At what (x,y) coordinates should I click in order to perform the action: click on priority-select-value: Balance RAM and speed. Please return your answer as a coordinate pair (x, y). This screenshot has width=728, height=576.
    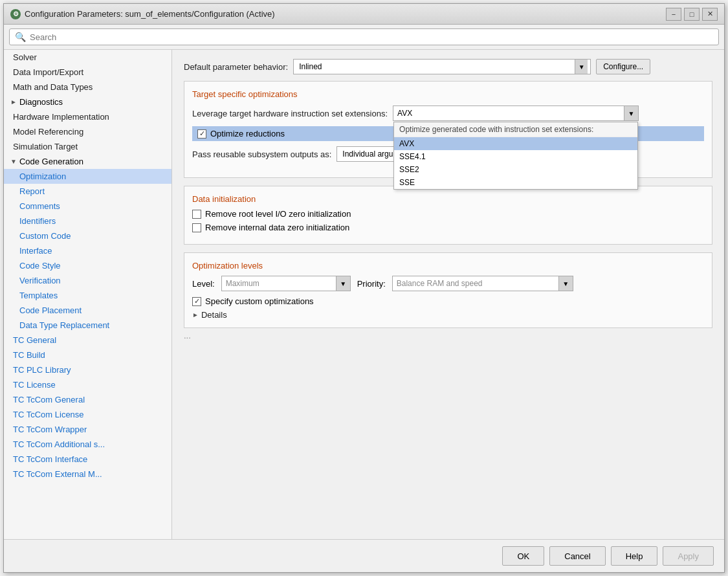
    Looking at the image, I should click on (476, 283).